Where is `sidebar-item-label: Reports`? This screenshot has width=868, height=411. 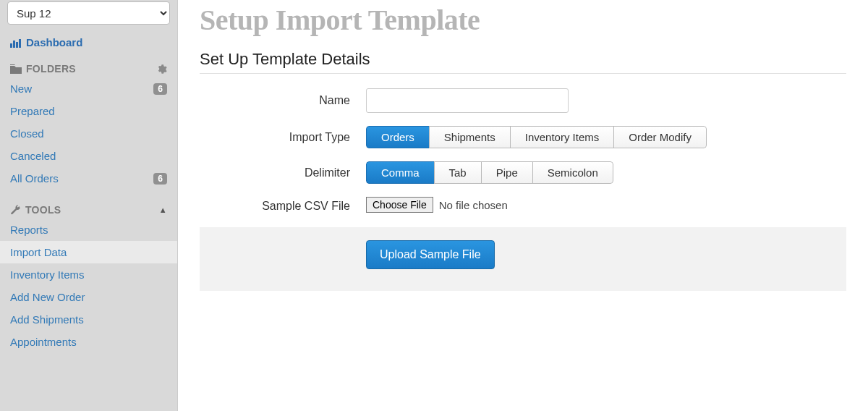
sidebar-item-label: Reports is located at coordinates (29, 230).